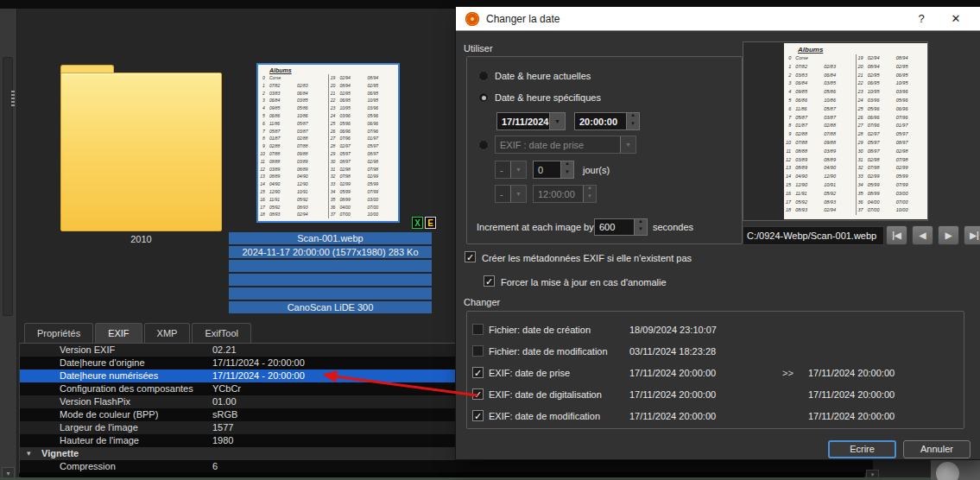 The image size is (980, 480). I want to click on help-button: ?, so click(921, 19).